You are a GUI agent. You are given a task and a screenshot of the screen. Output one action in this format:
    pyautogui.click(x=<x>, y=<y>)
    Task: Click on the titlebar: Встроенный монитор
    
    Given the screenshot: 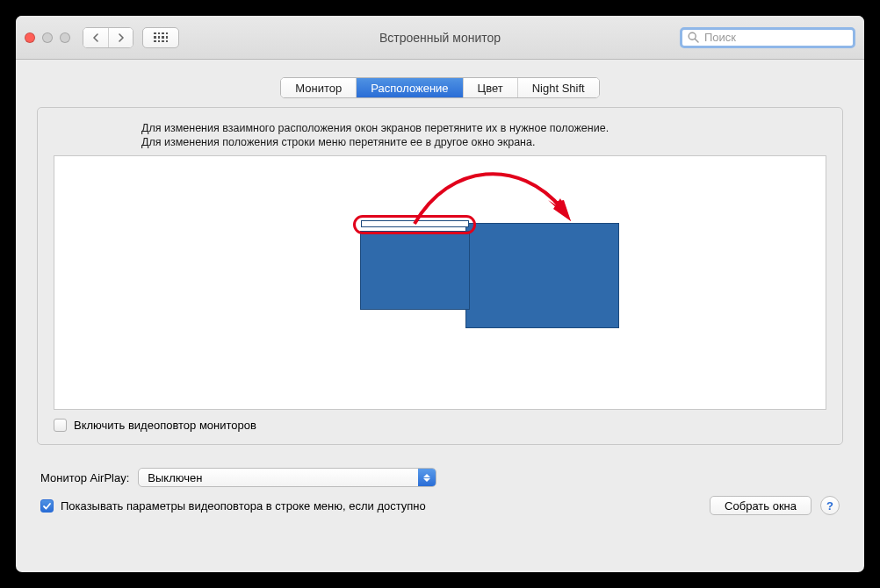 What is the action you would take?
    pyautogui.click(x=440, y=38)
    